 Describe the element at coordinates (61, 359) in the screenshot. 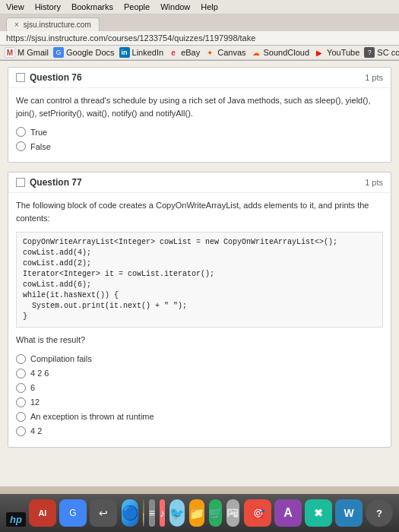

I see `option-77-0-label: Compilation fails` at that location.